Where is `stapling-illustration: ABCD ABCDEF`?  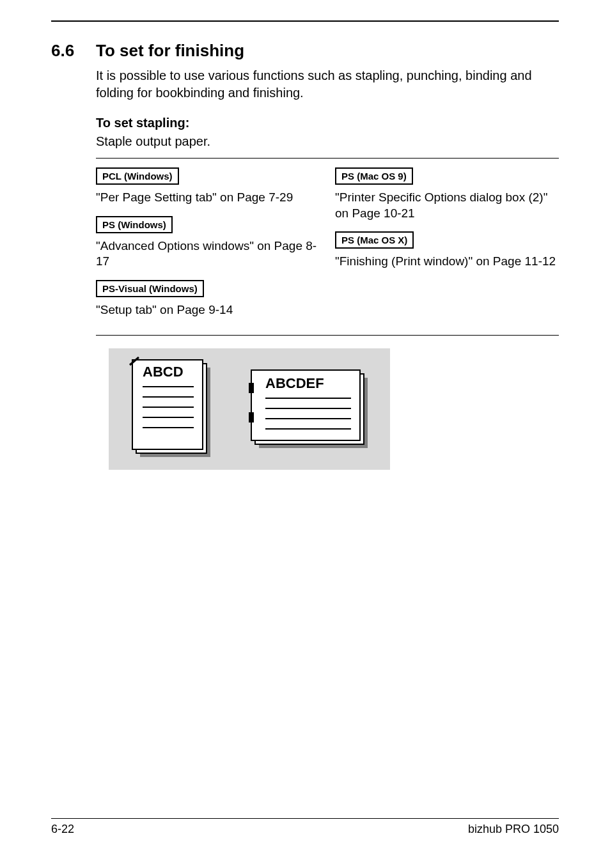
stapling-illustration: ABCD ABCDEF is located at coordinates (249, 409).